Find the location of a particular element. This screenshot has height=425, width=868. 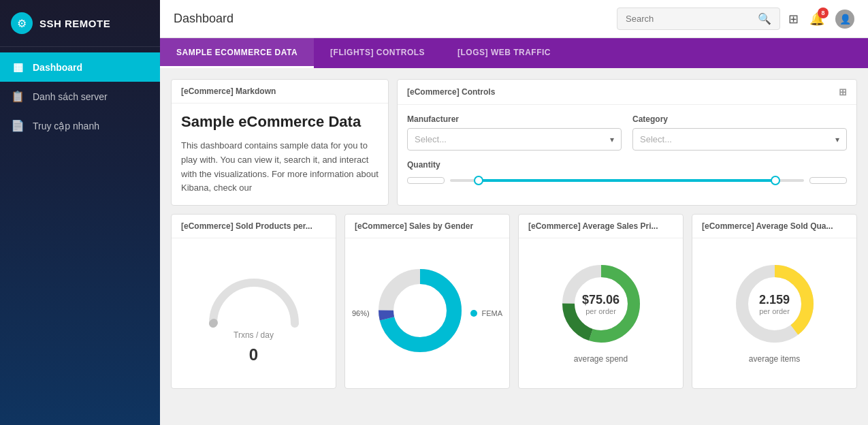

markdown-panel-body: Sample eCommerce Data This dashboard con… is located at coordinates (280, 154).